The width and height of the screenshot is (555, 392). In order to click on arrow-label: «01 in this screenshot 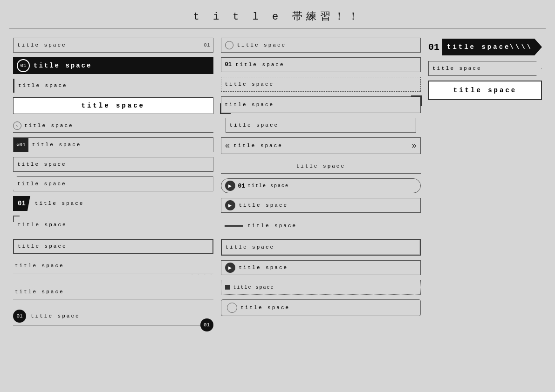, I will do `click(21, 145)`.